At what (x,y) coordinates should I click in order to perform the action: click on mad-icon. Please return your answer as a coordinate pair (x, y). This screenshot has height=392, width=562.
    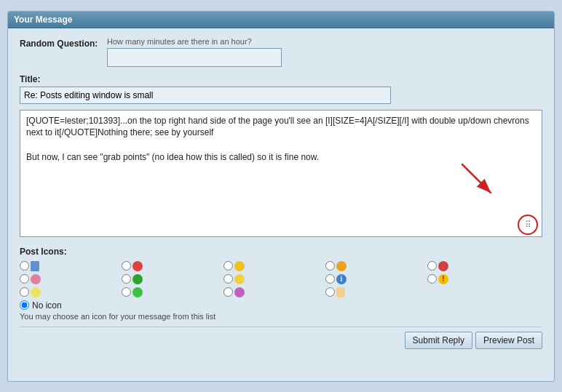
    Looking at the image, I should click on (443, 266).